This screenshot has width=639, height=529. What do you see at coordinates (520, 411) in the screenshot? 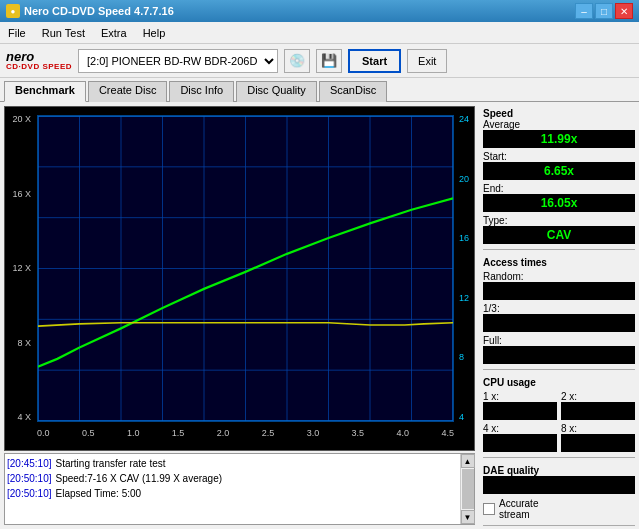
I see `cpu-1x-value` at bounding box center [520, 411].